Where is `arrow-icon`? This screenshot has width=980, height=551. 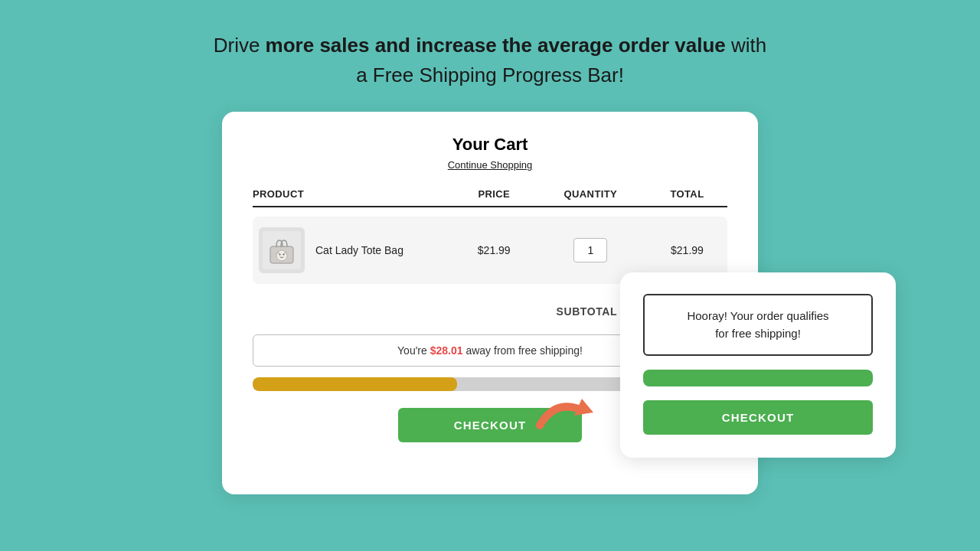
arrow-icon is located at coordinates (563, 410).